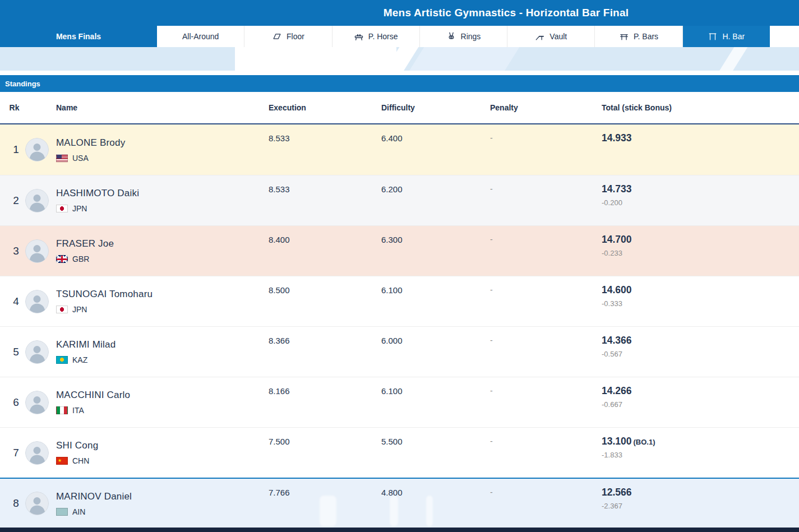 This screenshot has width=799, height=532. What do you see at coordinates (646, 36) in the screenshot?
I see `tab-label: P. Bars` at bounding box center [646, 36].